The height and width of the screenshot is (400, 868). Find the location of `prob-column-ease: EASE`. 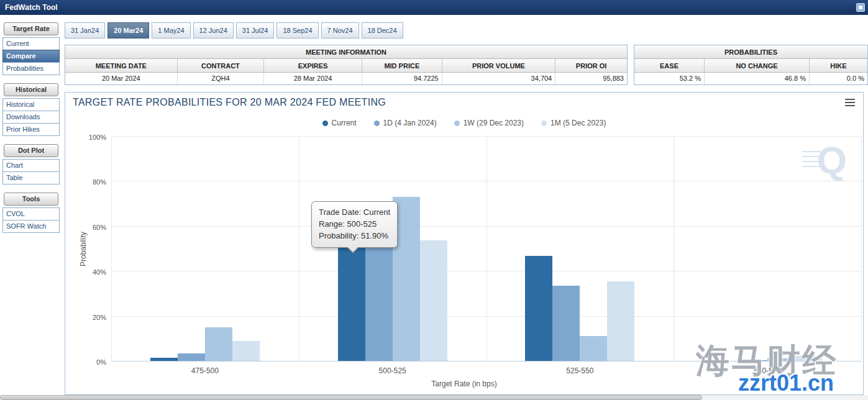

prob-column-ease: EASE is located at coordinates (670, 66).